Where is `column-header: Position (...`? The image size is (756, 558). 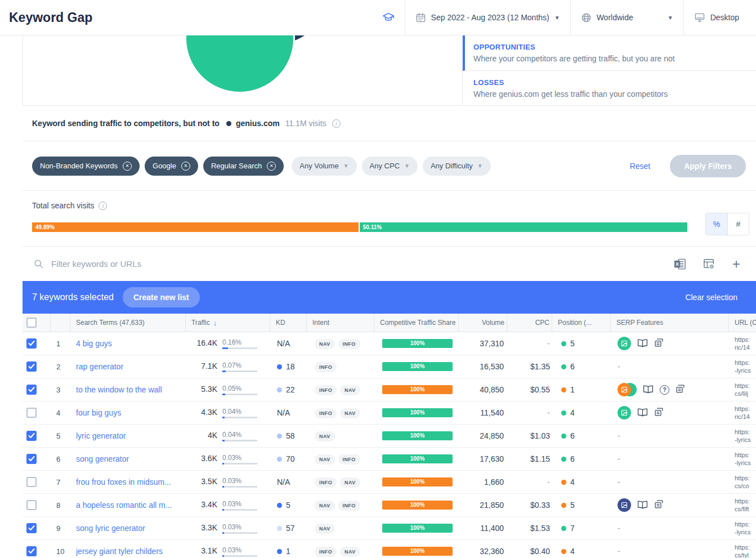 column-header: Position (... is located at coordinates (581, 323).